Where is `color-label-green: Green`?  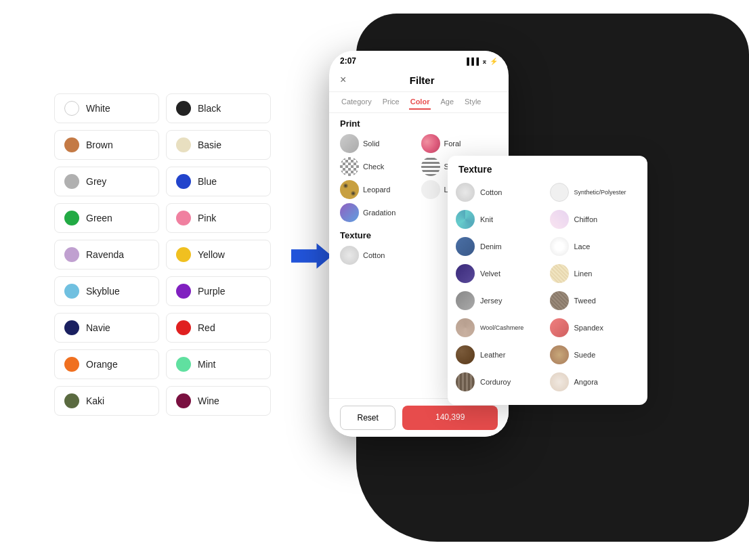
color-label-green: Green is located at coordinates (99, 218).